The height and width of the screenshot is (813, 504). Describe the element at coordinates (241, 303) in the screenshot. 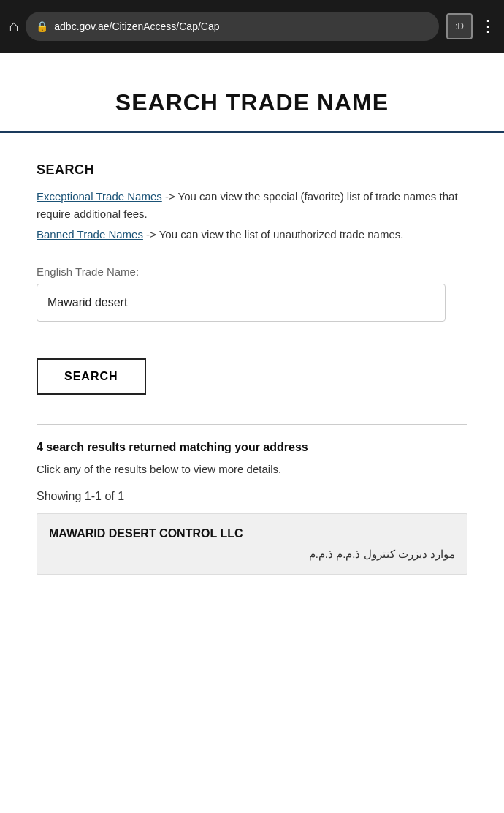

I see `english-trade-name-input` at that location.